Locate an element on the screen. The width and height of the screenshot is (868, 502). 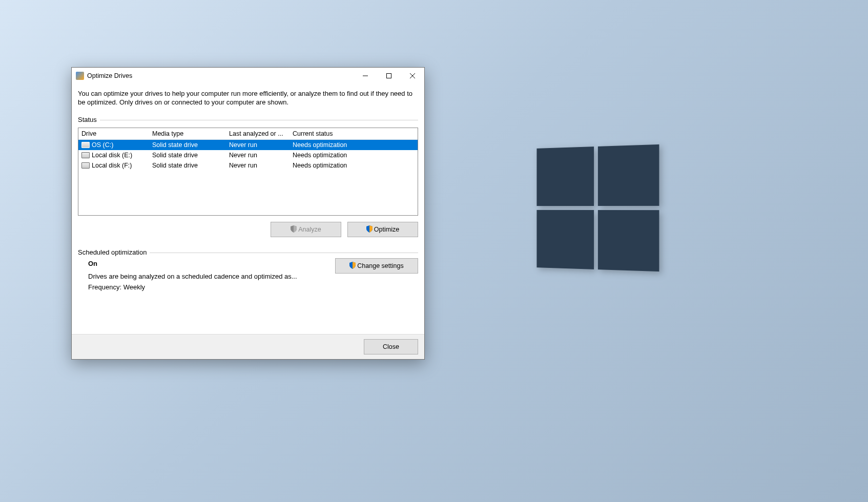
col-drive: Drive is located at coordinates (114, 134).